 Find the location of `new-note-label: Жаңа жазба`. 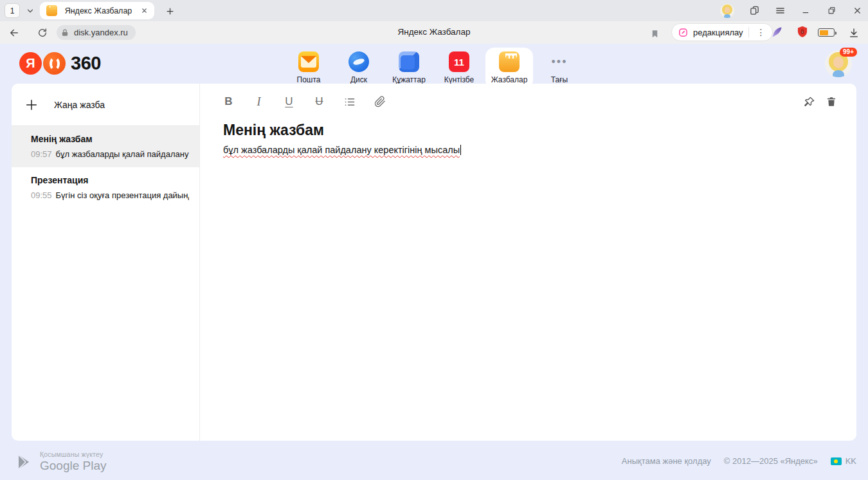

new-note-label: Жаңа жазба is located at coordinates (80, 105).